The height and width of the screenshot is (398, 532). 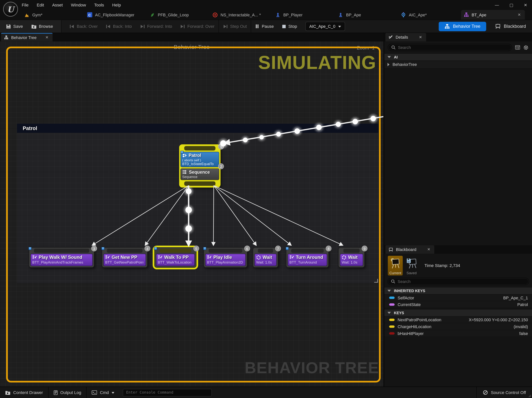 What do you see at coordinates (200, 159) in the screenshot?
I see `decorator-patrol: Patrol ( aborts self ) BTD_IsStateEqualT…` at bounding box center [200, 159].